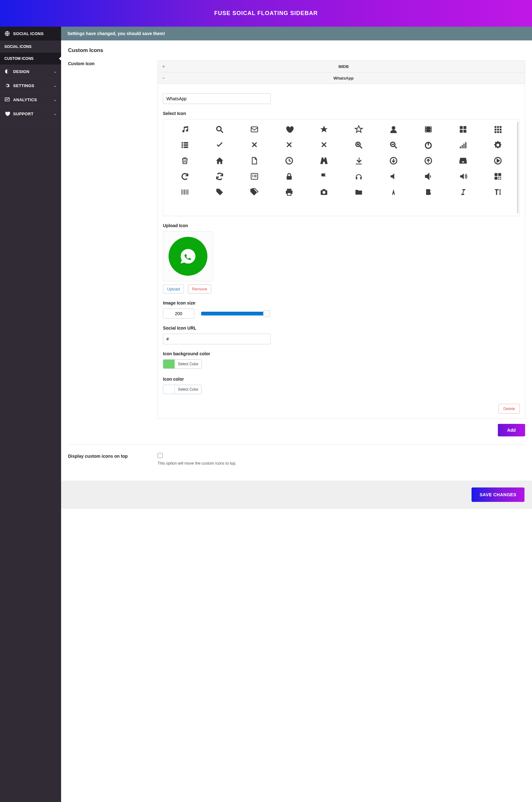 This screenshot has width=532, height=802. What do you see at coordinates (498, 192) in the screenshot?
I see `text-height-icon` at bounding box center [498, 192].